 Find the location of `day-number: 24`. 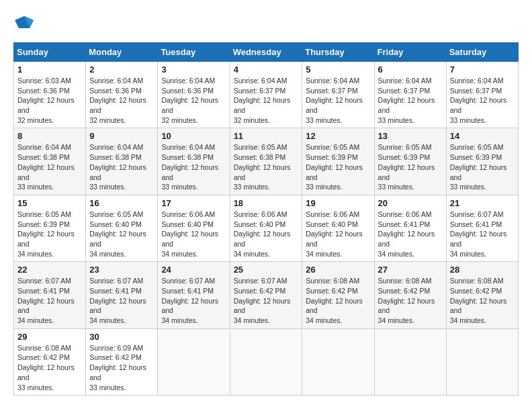

day-number: 24 is located at coordinates (193, 270).